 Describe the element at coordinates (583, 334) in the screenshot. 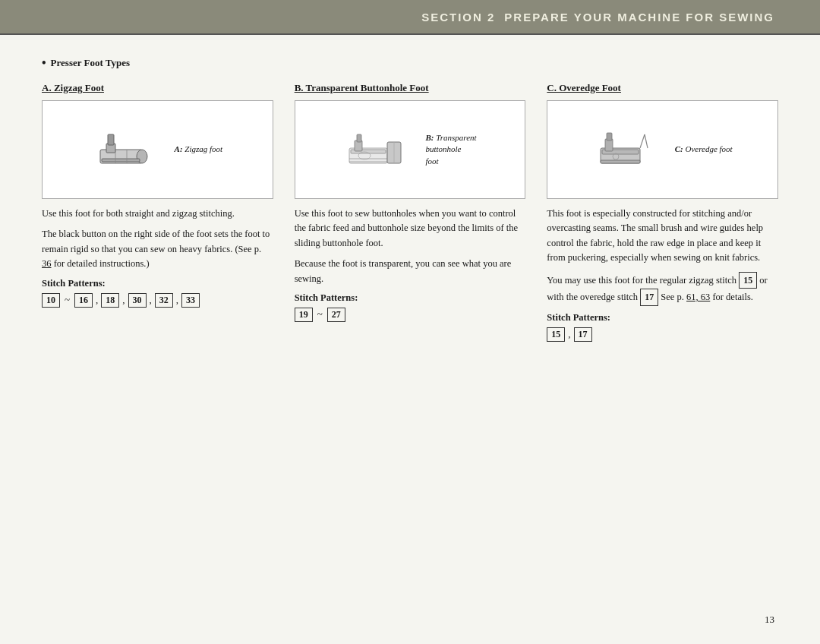

I see `stitch-num-17: 17` at that location.